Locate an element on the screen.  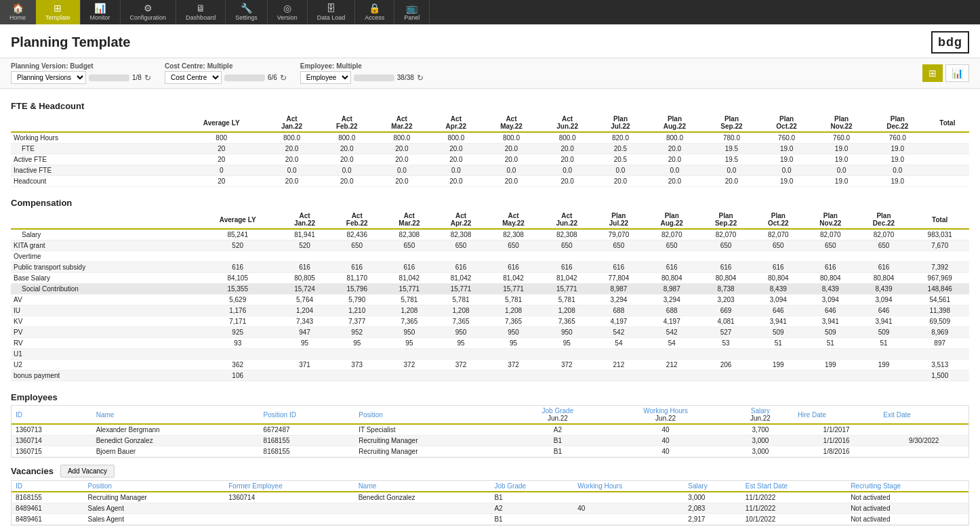
cost-centre-refresh-icon: ↻ is located at coordinates (283, 78).